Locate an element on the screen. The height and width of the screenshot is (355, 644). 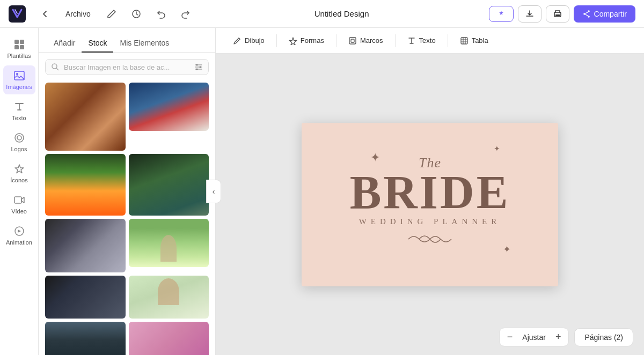
design-bride-text: BRIDE is located at coordinates (430, 193).